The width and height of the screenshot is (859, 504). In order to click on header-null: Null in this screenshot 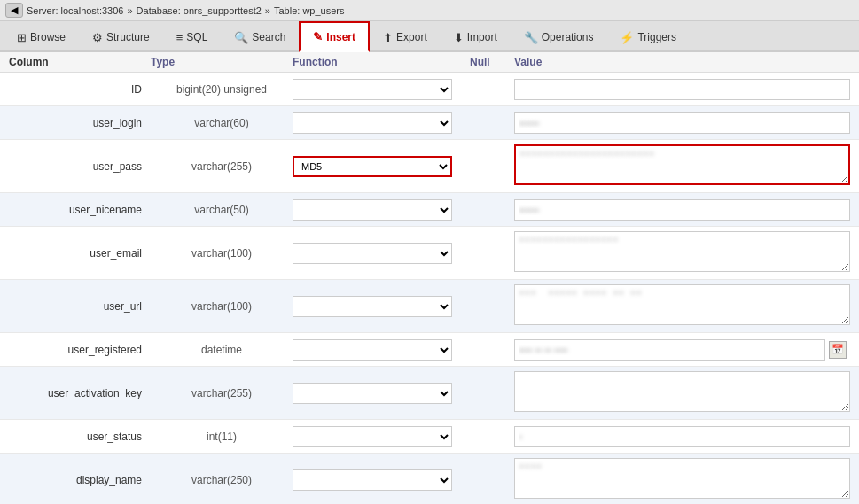, I will do `click(492, 62)`.